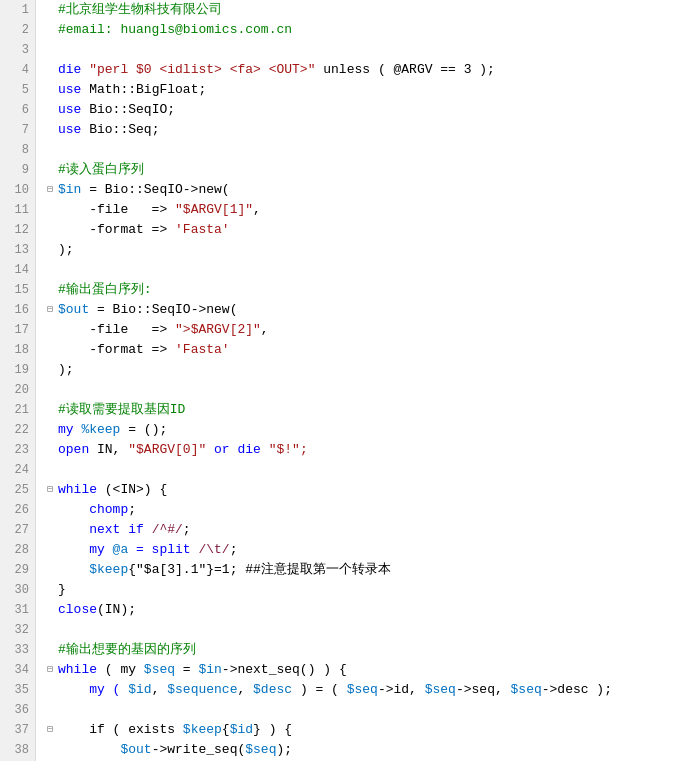 The image size is (696, 761). I want to click on code-token: @a, so click(121, 550).